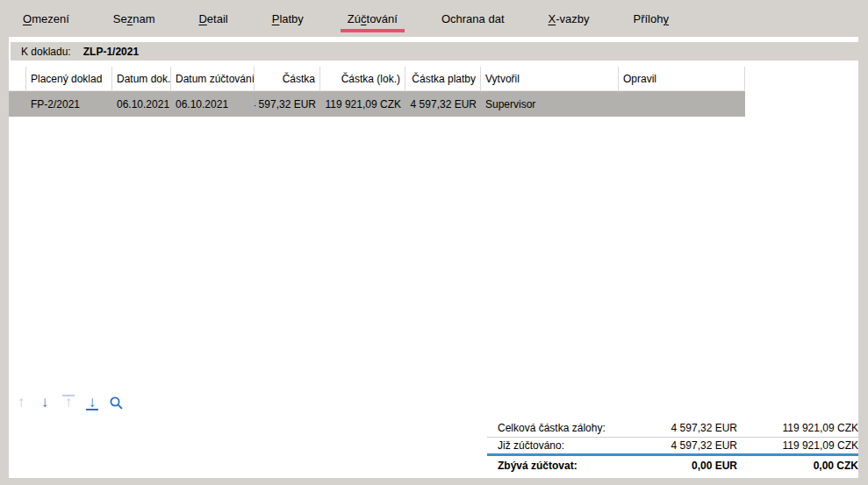 This screenshot has height=485, width=868. Describe the element at coordinates (68, 403) in the screenshot. I see `row-navigation-toolbar: ↑ ↓ ↑ ↓` at that location.